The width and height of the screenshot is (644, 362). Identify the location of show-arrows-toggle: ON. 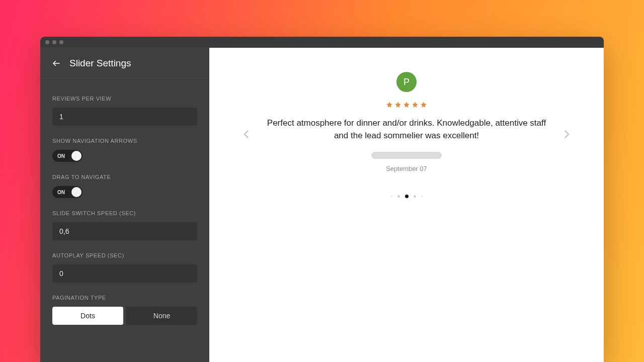
(67, 156).